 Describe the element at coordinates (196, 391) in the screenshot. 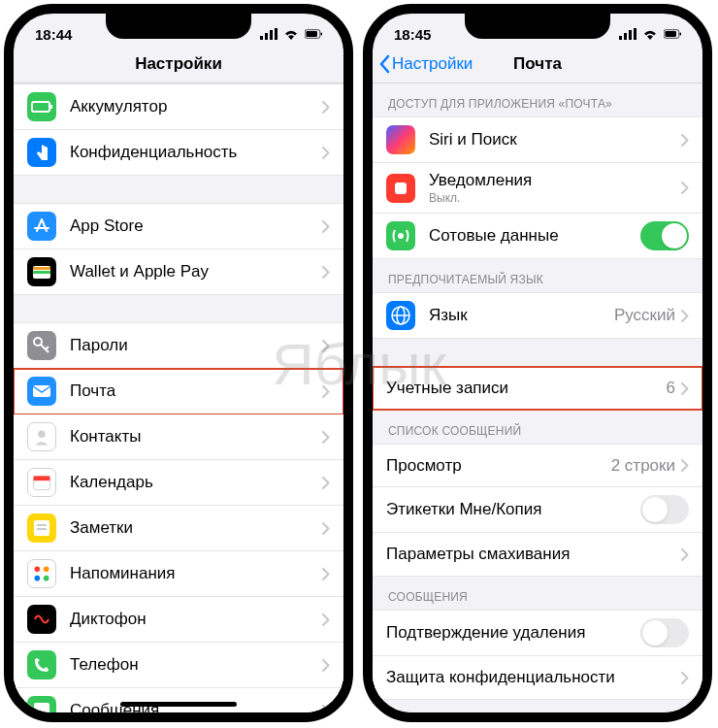

I see `row-label: Почта` at that location.